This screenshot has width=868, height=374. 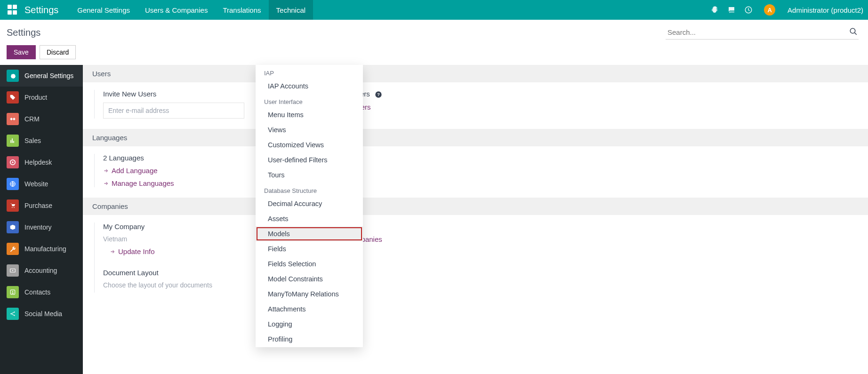 I want to click on dd-group-iap: IAP, so click(x=309, y=72).